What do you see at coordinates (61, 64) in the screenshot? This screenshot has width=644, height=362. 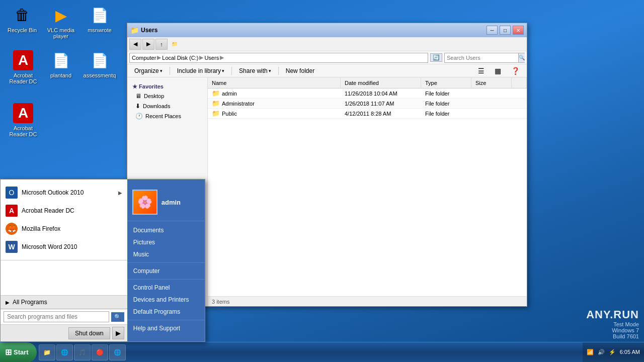 I see `desktop-icon-plantand: 📄 plantand` at bounding box center [61, 64].